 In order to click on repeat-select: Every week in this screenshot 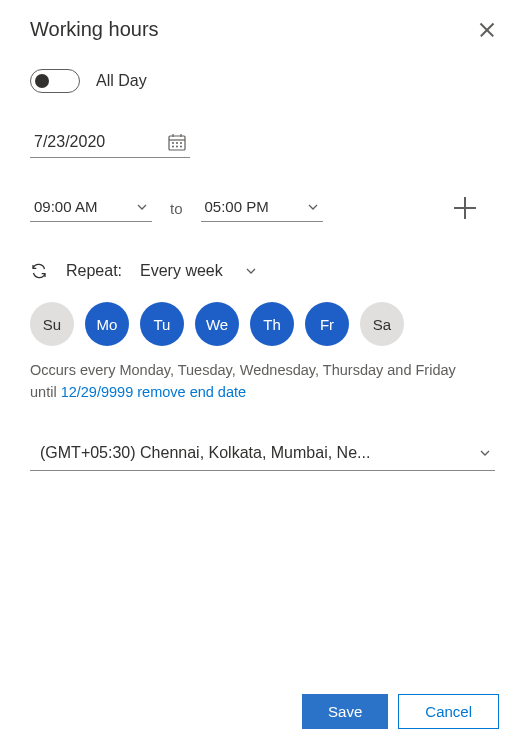, I will do `click(198, 271)`.